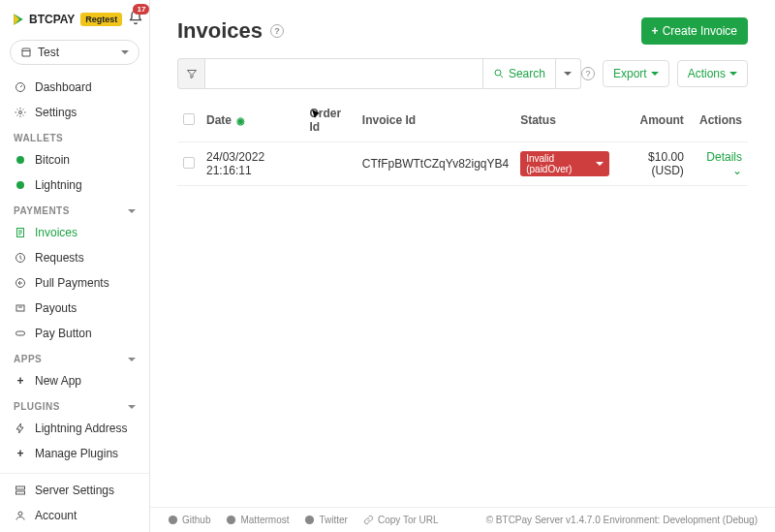 Image resolution: width=775 pixels, height=532 pixels. Describe the element at coordinates (20, 258) in the screenshot. I see `requests-icon` at that location.